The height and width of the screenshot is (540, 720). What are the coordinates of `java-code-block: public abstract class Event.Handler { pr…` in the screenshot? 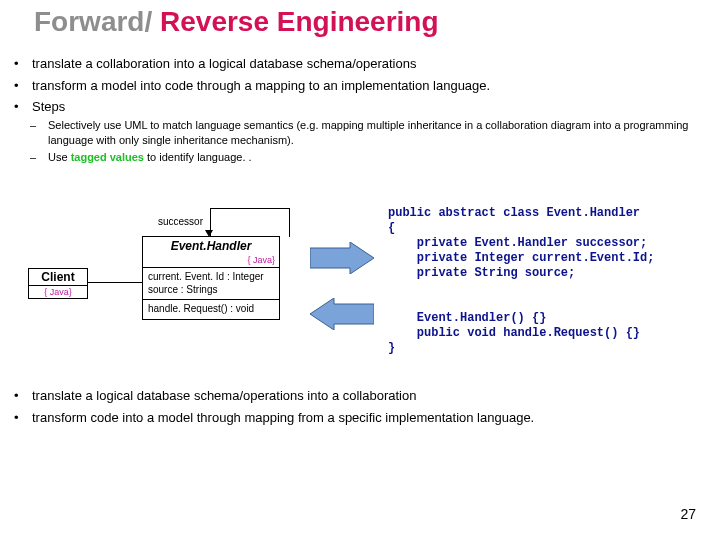 It's located at (521, 281).